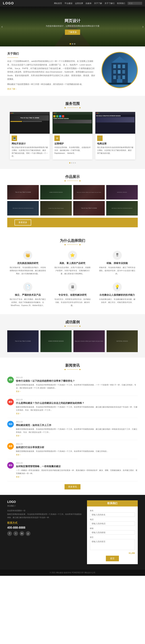 Image resolution: width=145 pixels, height=644 pixels. I want to click on mock-block-0a, so click(16, 122).